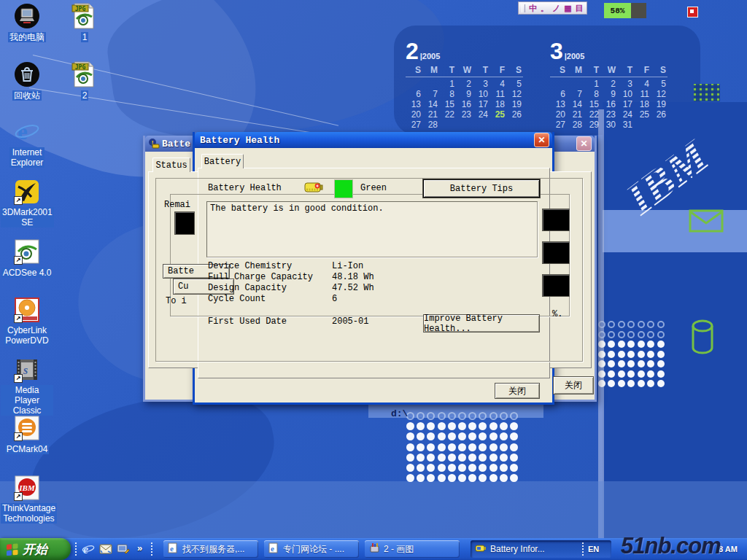 Image resolution: width=747 pixels, height=560 pixels. I want to click on desktop-icon-label: 我的电脑, so click(27, 37).